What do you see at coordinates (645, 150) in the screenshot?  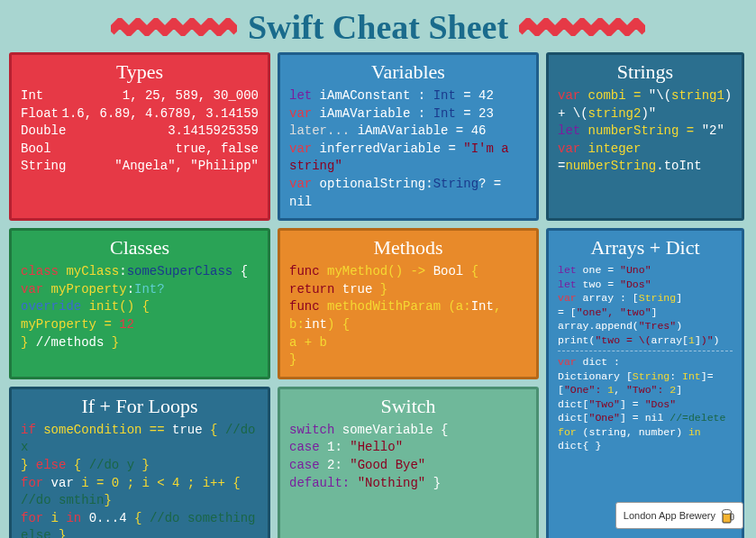 I see `code-line: var integer` at bounding box center [645, 150].